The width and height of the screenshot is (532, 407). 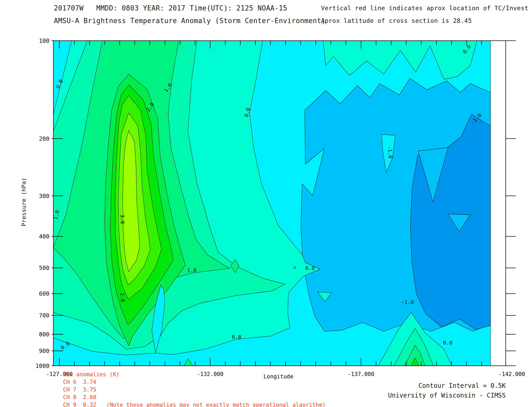 What do you see at coordinates (512, 374) in the screenshot?
I see `x-tick-label: -142.000` at bounding box center [512, 374].